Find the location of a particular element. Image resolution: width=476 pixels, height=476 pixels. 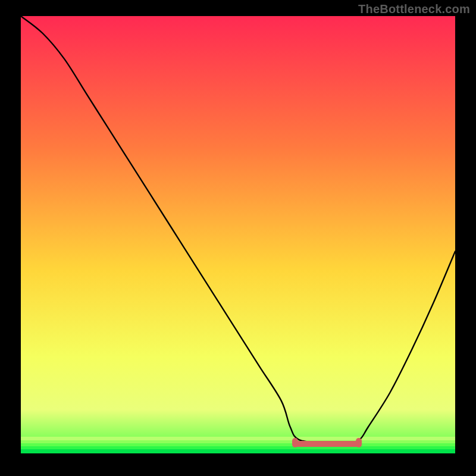

optimal-range-highlight is located at coordinates (327, 444).